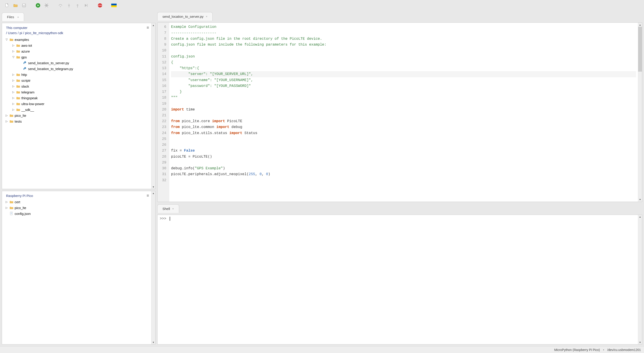 The height and width of the screenshot is (353, 644). I want to click on breadcrumb-users: Users, so click(12, 33).